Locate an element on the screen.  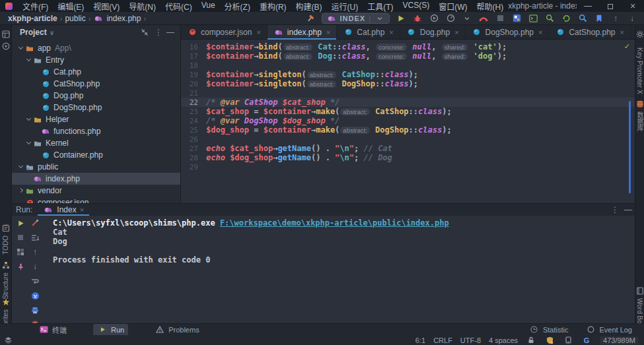
tree-item-app: appApp\ is located at coordinates (96, 48).